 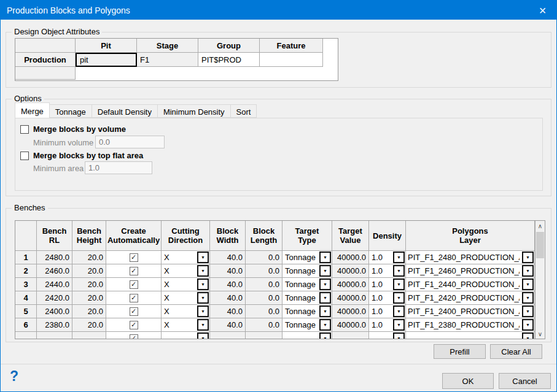 I want to click on bench-cell-layer: PIT_F1_2460_PRODUCTION_ALL_N▼, so click(x=470, y=271).